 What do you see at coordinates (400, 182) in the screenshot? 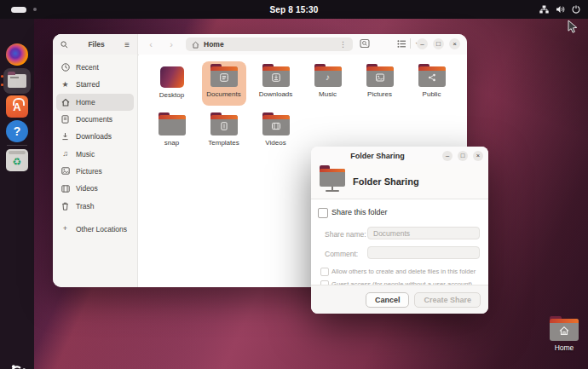
I see `dialog-header: Folder Sharing` at bounding box center [400, 182].